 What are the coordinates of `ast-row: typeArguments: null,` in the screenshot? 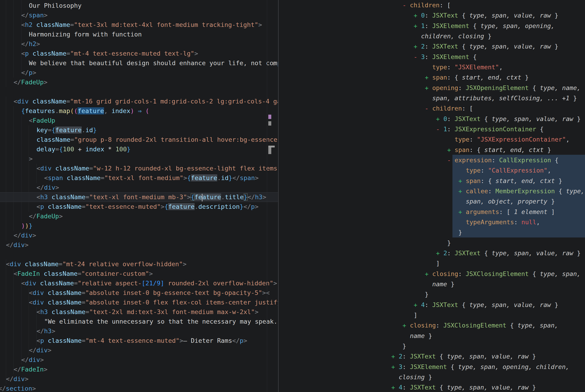 It's located at (499, 222).